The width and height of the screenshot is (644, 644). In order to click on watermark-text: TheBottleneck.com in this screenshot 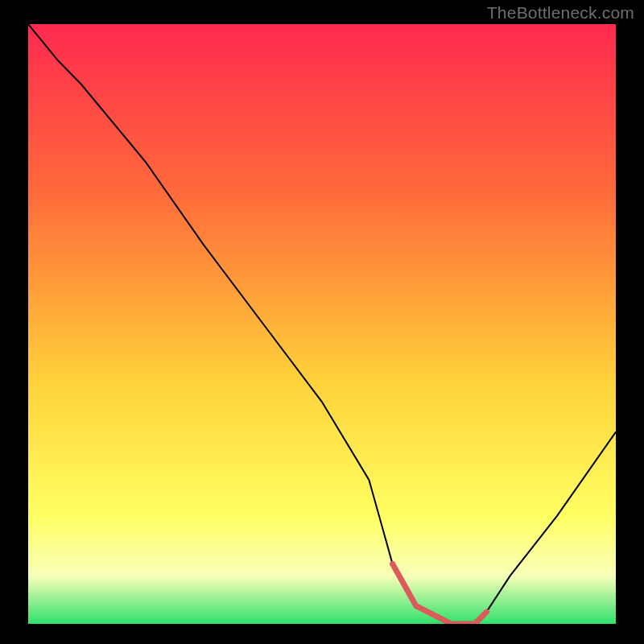, I will do `click(560, 13)`.